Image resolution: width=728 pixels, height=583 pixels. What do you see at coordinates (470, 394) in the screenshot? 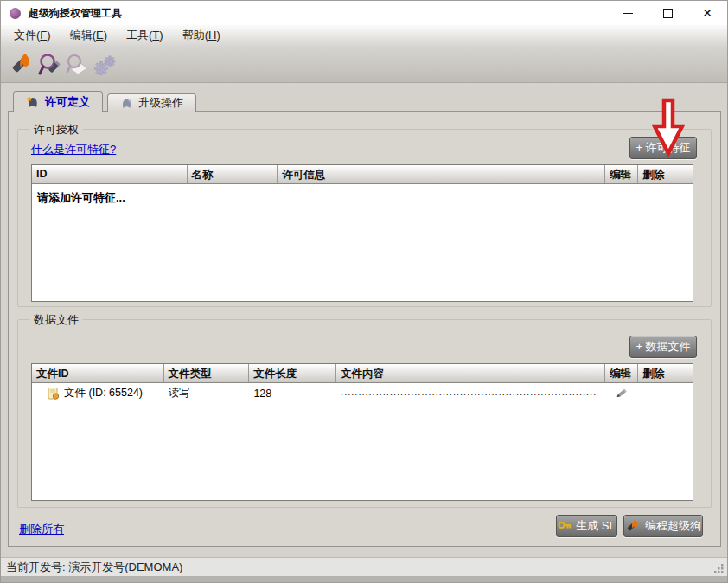
I see `file-content-cell: ........................................…` at bounding box center [470, 394].